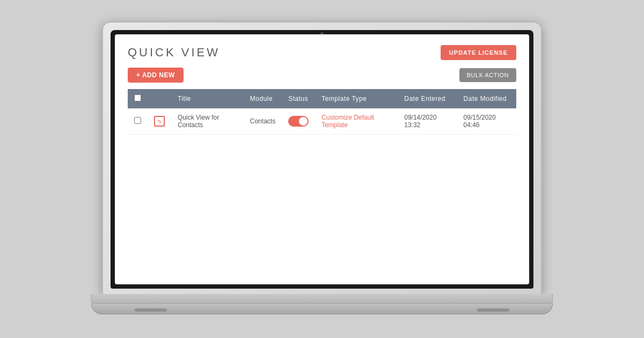 This screenshot has height=338, width=644. What do you see at coordinates (263, 121) in the screenshot?
I see `row-module: Contacts` at bounding box center [263, 121].